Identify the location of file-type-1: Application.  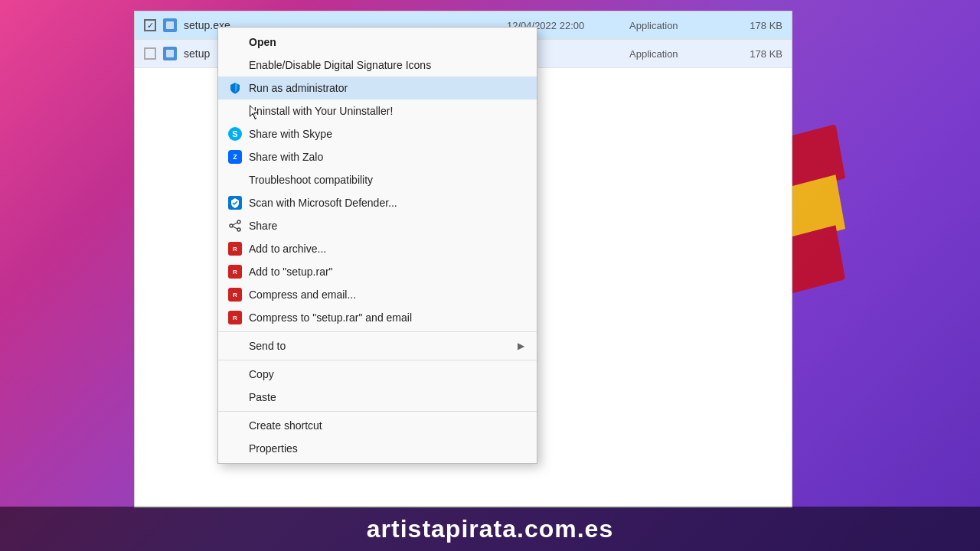
(675, 26).